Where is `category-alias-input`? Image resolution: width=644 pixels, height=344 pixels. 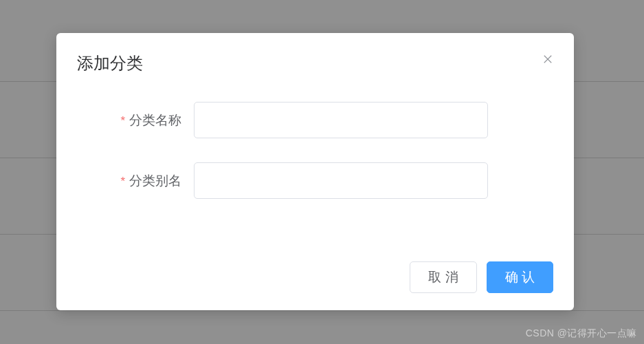
category-alias-input is located at coordinates (341, 180).